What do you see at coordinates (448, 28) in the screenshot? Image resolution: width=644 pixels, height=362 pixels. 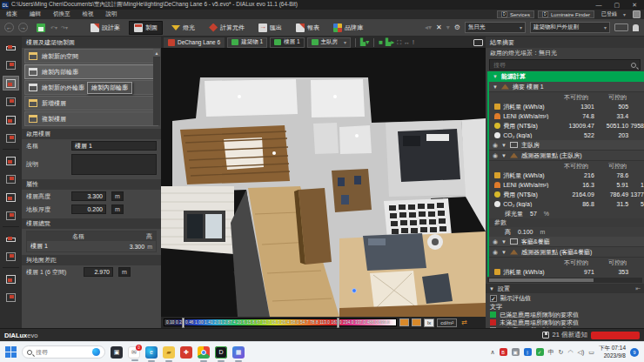 I see `chevron-down-icon: ▾` at bounding box center [448, 28].